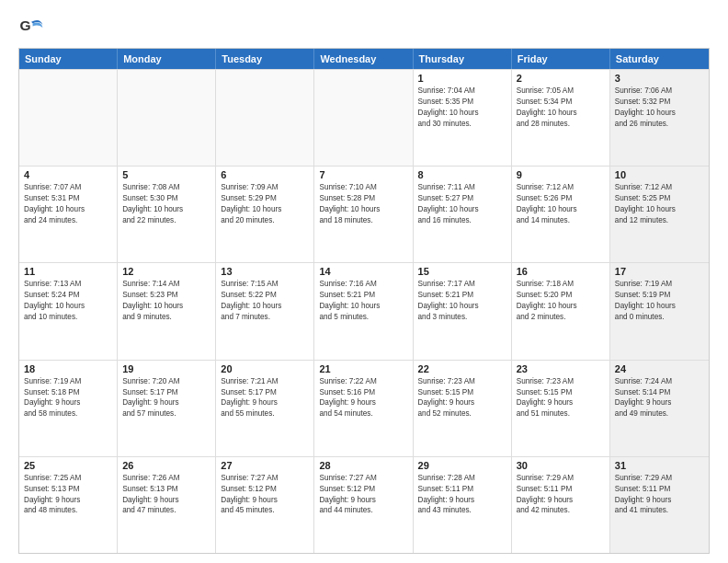 The height and width of the screenshot is (563, 728). I want to click on day-number: 5, so click(166, 175).